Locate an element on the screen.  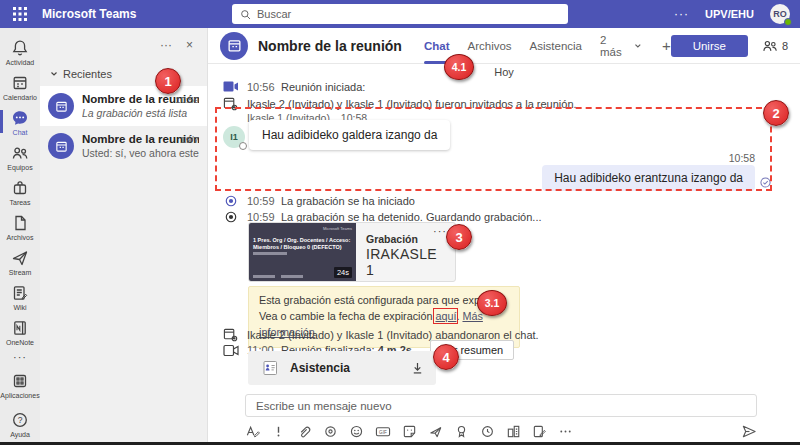
here-link: aquí is located at coordinates (446, 316).